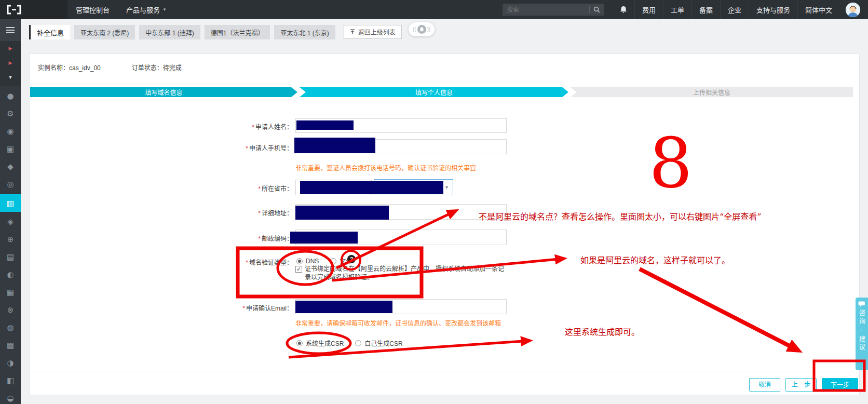 The height and width of the screenshot is (404, 868). I want to click on half-circle-2-icon: ◑, so click(10, 363).